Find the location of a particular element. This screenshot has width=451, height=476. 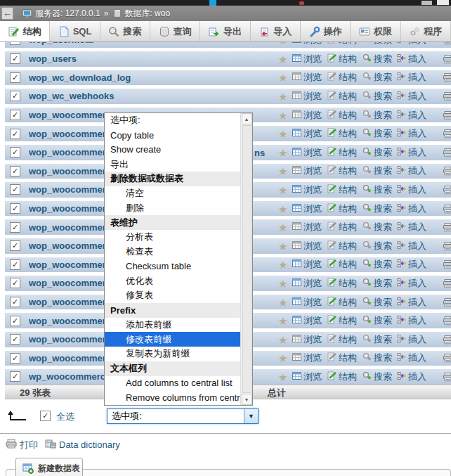

dropdown-option: 检查表 is located at coordinates (173, 252).